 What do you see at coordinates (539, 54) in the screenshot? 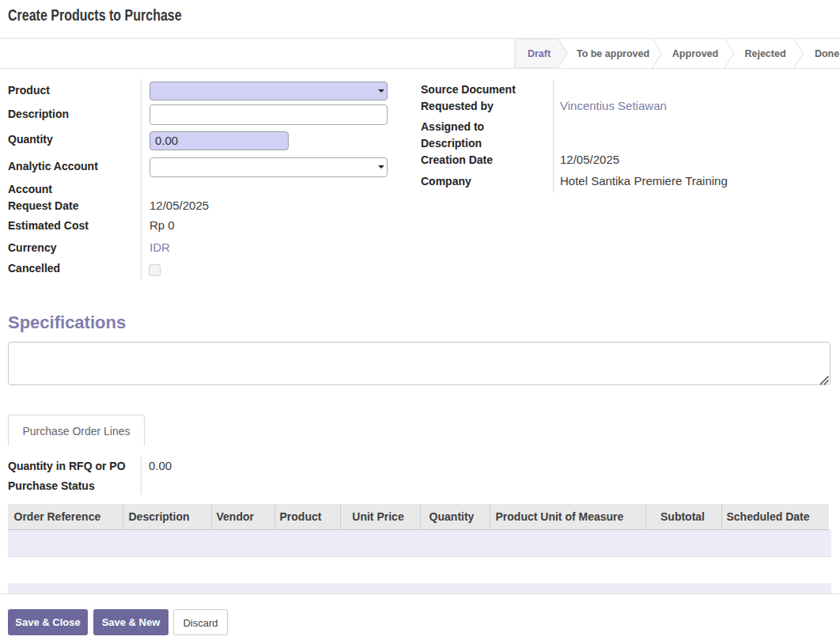
I see `svg-text: Draft` at bounding box center [539, 54].